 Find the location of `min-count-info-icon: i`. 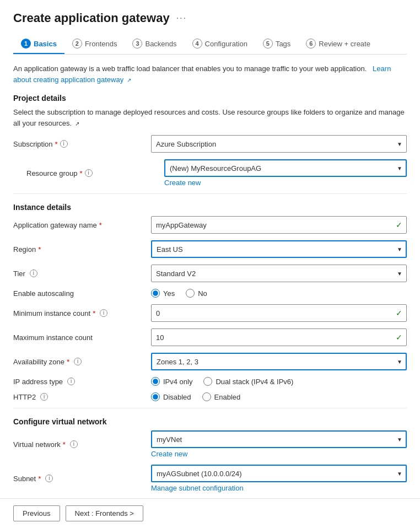

min-count-info-icon: i is located at coordinates (104, 313).